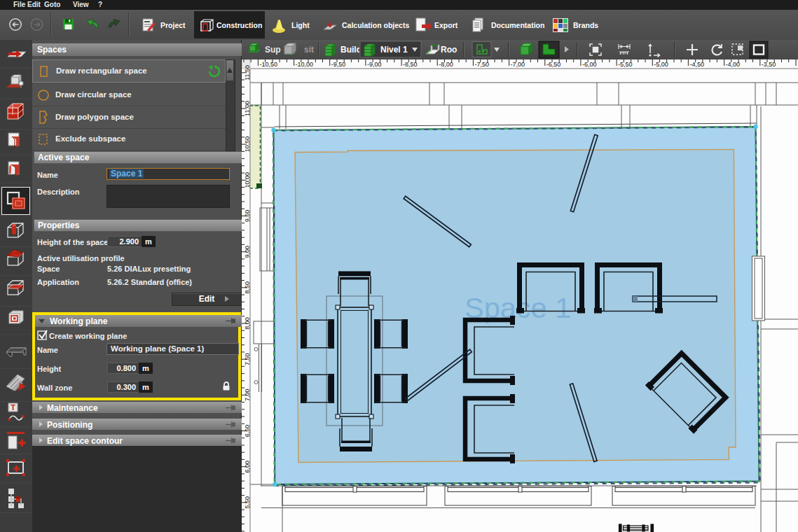  I want to click on svg-text: -9,50, so click(339, 64).